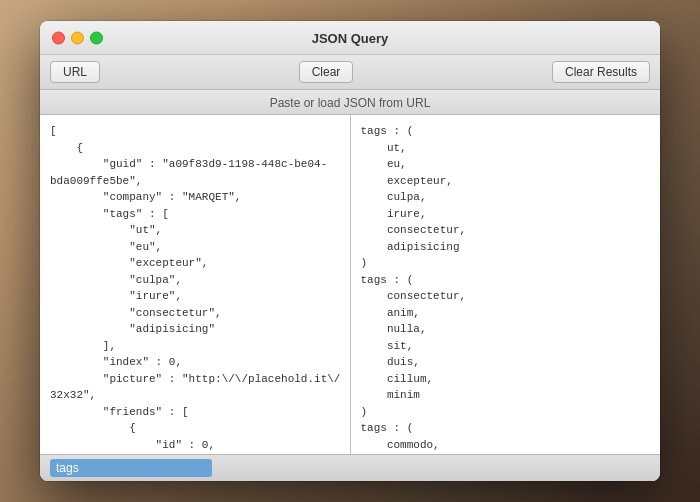  Describe the element at coordinates (350, 38) in the screenshot. I see `titlebar: JSON Query` at that location.